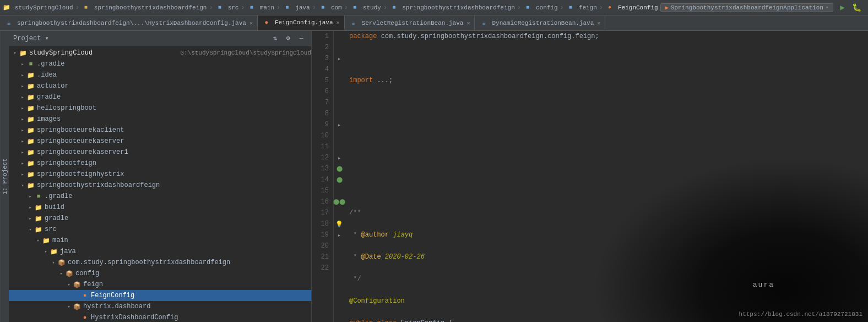 This screenshot has height=322, width=868. What do you see at coordinates (160, 251) in the screenshot?
I see `tree-item-java-folder: 📁 java` at bounding box center [160, 251].